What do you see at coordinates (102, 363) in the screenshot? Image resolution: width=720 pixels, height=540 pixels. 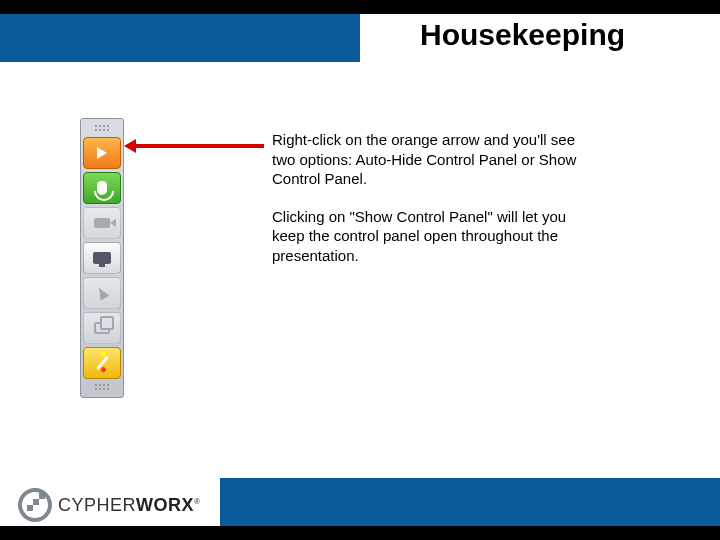 I see `drawing-tools-button` at bounding box center [102, 363].